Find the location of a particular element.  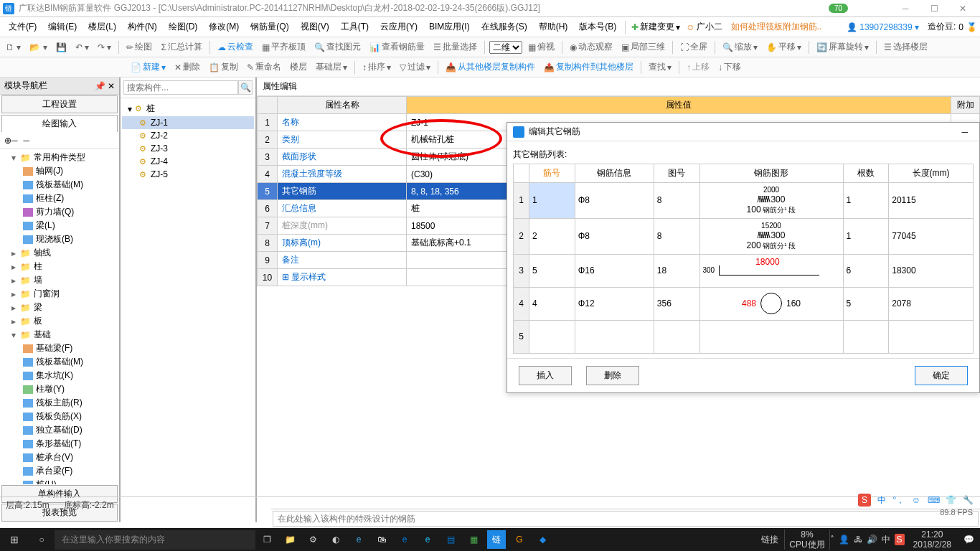

menu-view: 视图(V) is located at coordinates (315, 27).